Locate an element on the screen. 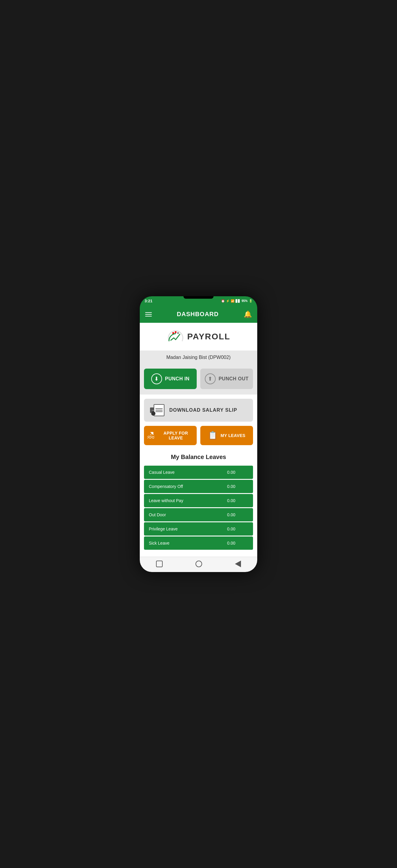  apply-leave-button: 🏖 APPLY FOR LEAVE is located at coordinates (170, 435).